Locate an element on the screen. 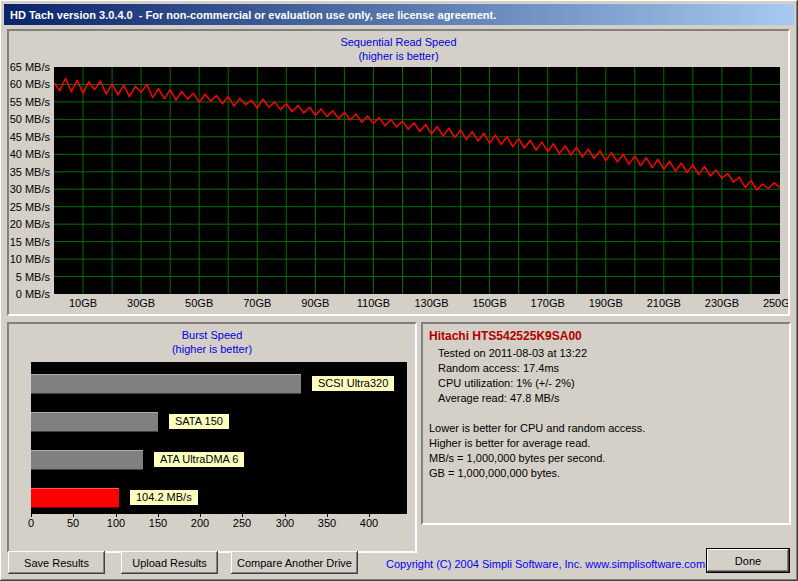 The height and width of the screenshot is (581, 798). read-x-tick: 110GB is located at coordinates (373, 303).